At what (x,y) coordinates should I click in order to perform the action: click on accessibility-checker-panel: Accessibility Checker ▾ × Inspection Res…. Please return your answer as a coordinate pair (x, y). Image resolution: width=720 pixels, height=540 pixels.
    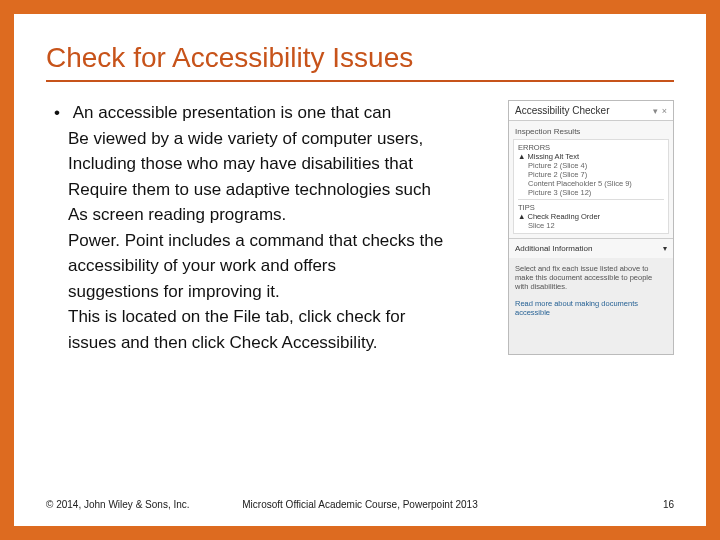
    Looking at the image, I should click on (591, 228).